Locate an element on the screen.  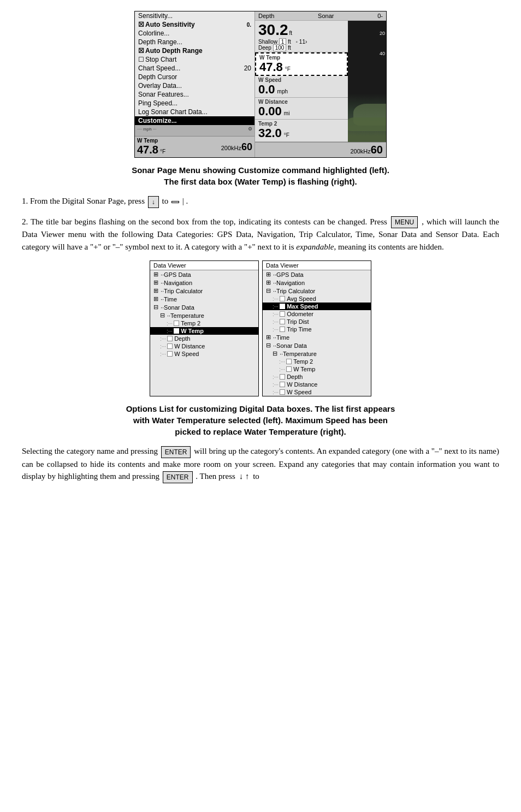
dv-padding-l is located at coordinates (204, 369).